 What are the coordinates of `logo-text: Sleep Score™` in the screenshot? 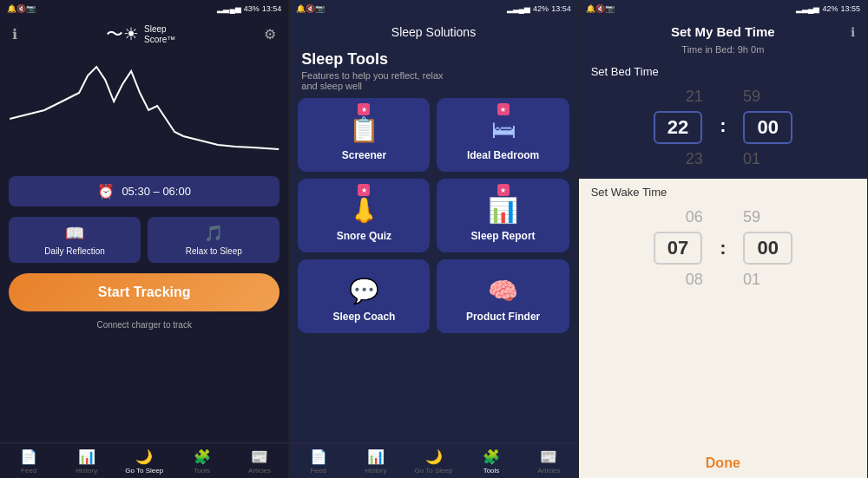 It's located at (160, 35).